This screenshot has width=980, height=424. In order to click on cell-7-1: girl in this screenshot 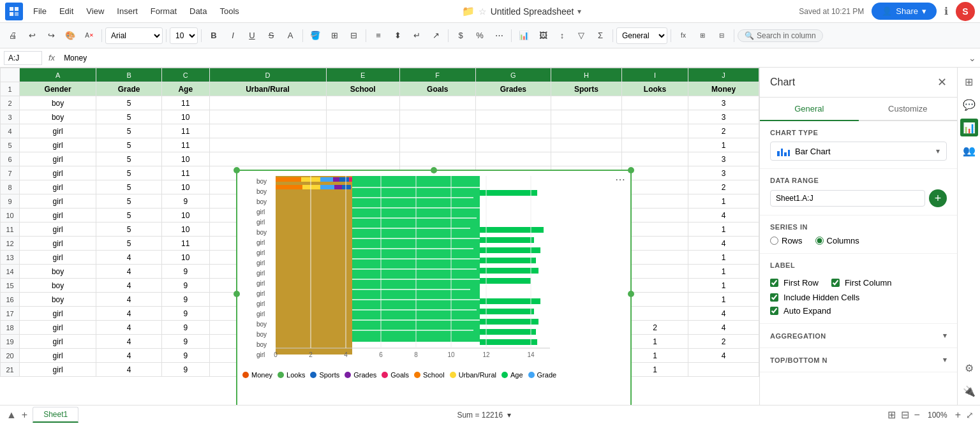, I will do `click(58, 173)`.